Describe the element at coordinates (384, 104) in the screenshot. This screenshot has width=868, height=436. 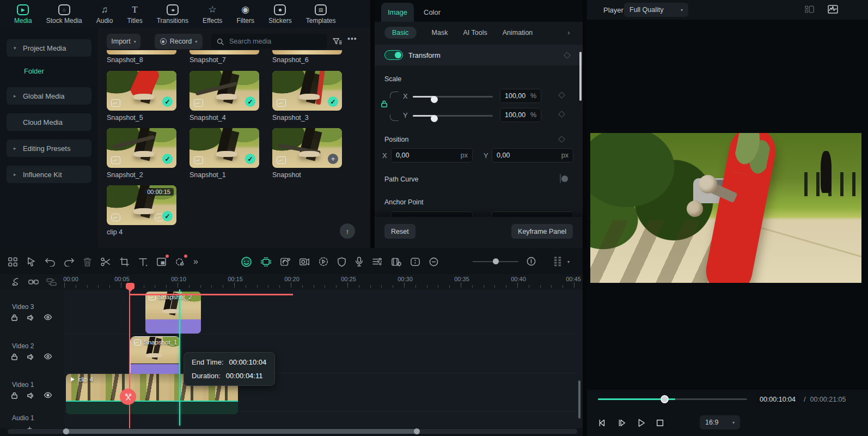
I see `scale-link-lock-icon` at that location.